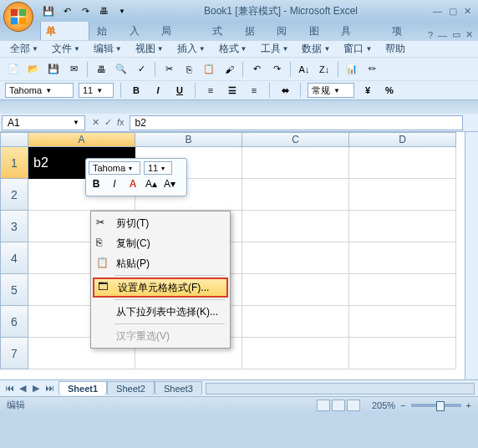 The height and width of the screenshot is (448, 478). What do you see at coordinates (53, 69) in the screenshot?
I see `save-btn-icon: 💾` at bounding box center [53, 69].